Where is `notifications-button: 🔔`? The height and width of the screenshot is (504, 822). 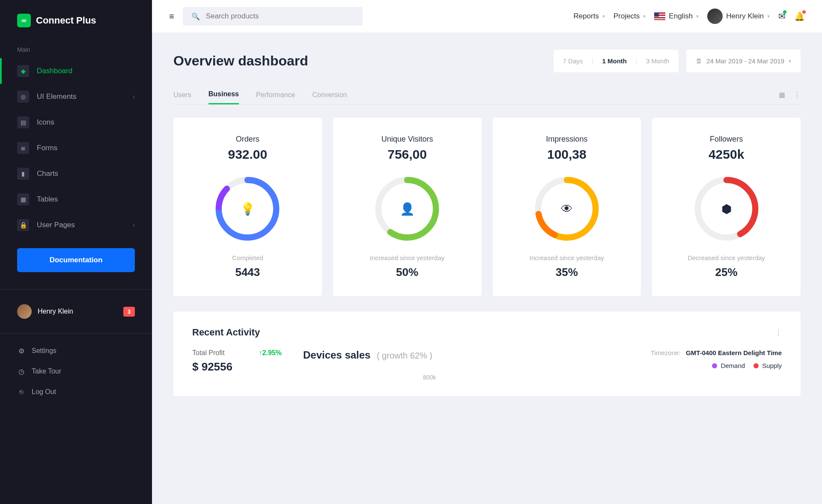 notifications-button: 🔔 is located at coordinates (800, 16).